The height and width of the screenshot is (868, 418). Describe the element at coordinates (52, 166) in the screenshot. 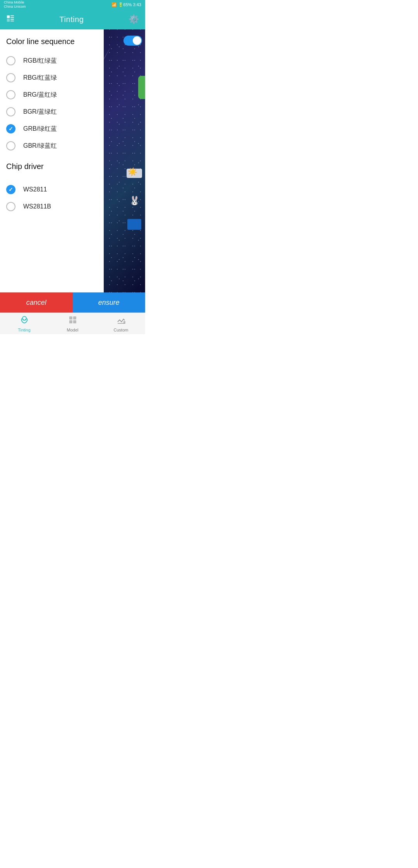

I see `chip-driver-title: Chip driver` at that location.